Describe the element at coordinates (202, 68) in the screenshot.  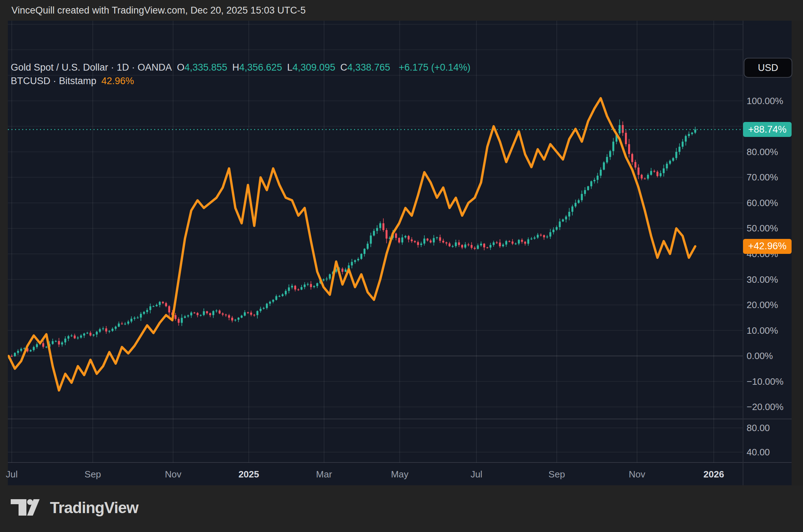
I see `ohlc-token: O4,335.855` at that location.